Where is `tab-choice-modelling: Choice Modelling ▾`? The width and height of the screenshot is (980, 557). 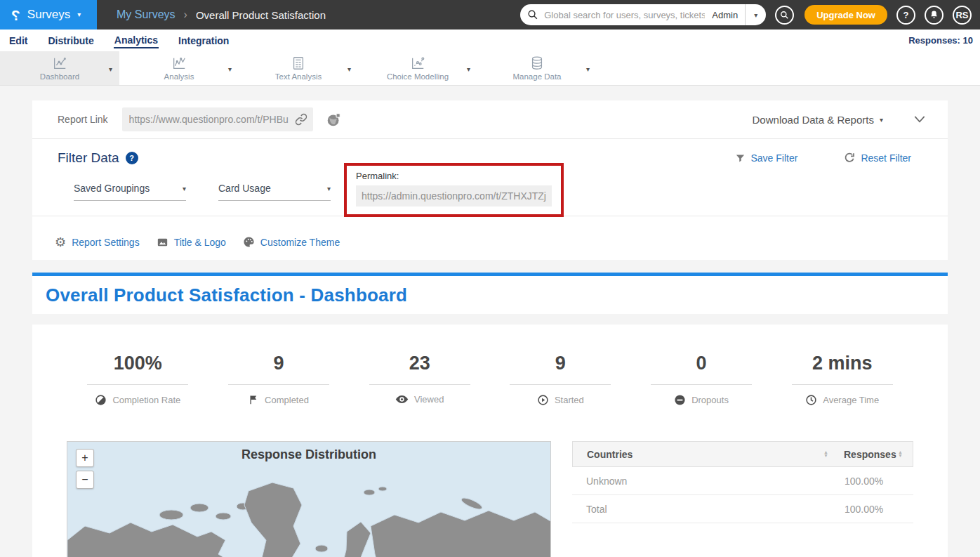 tab-choice-modelling: Choice Modelling ▾ is located at coordinates (418, 68).